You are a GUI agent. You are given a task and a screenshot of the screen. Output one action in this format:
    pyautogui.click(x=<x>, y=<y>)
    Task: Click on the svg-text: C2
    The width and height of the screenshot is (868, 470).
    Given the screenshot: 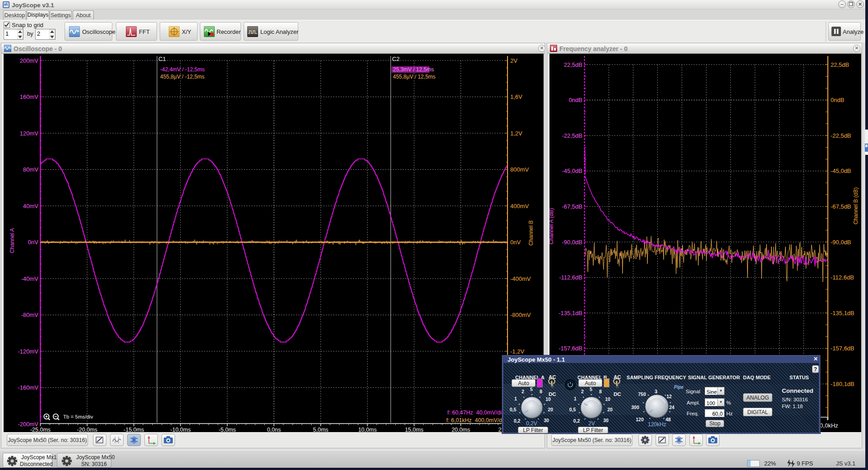 What is the action you would take?
    pyautogui.click(x=396, y=59)
    